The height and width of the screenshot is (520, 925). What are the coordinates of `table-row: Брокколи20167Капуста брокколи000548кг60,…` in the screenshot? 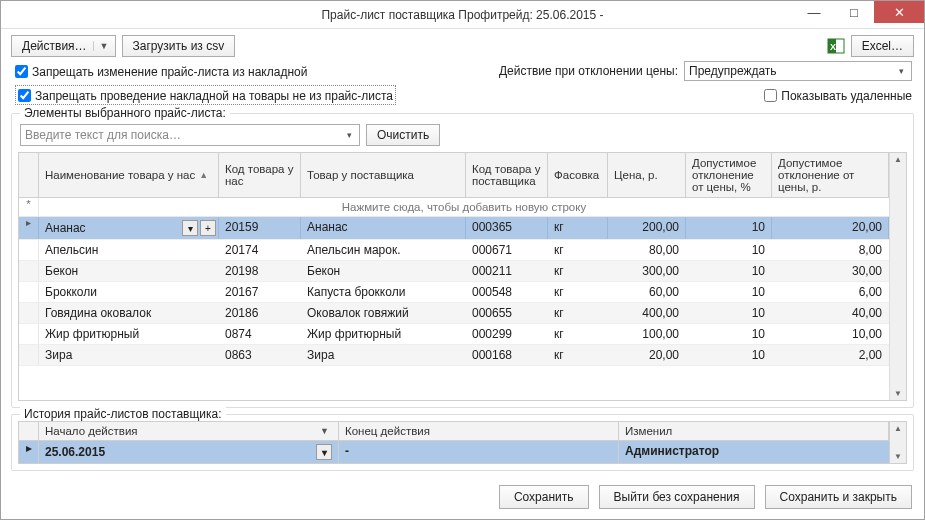 It's located at (454, 292).